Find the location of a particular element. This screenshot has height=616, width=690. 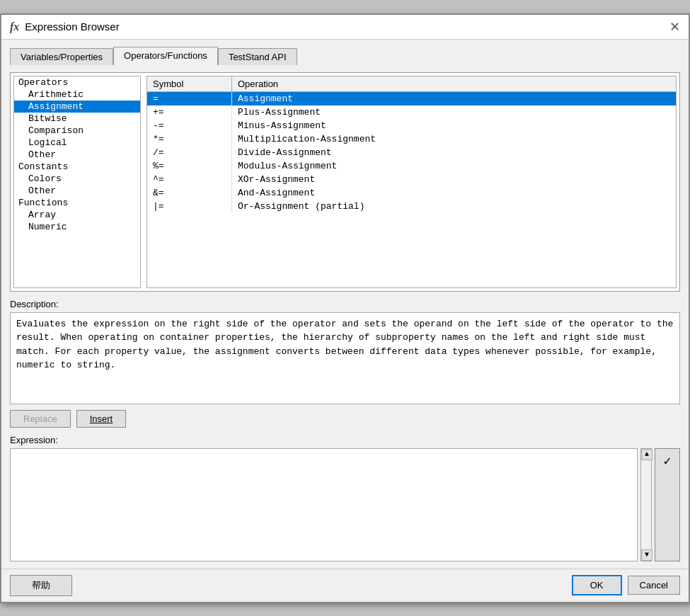

table-row: = Assignment is located at coordinates (412, 99).